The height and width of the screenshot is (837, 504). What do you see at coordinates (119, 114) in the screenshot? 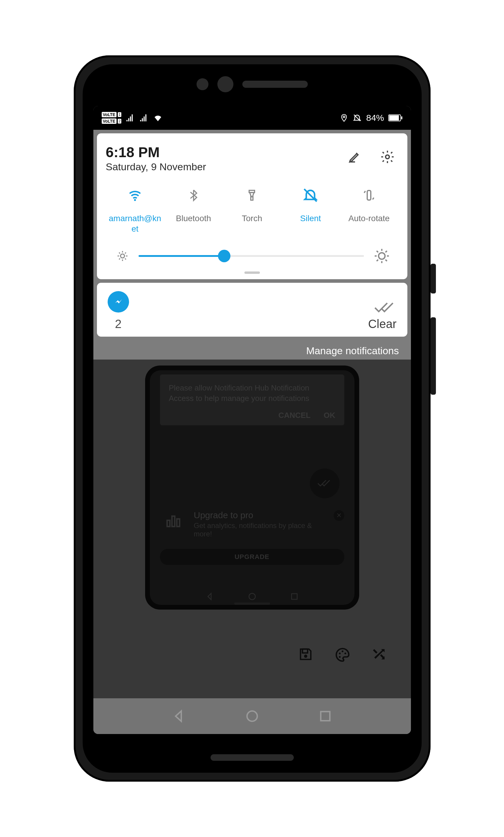
I see `sim-badge-1: 1` at bounding box center [119, 114].